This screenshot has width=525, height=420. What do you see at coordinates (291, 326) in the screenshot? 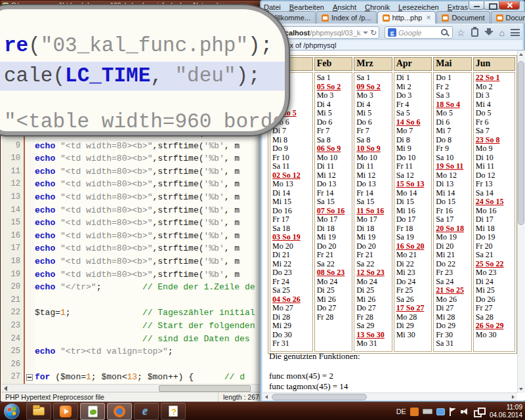
I see `day: Mi 29` at bounding box center [291, 326].